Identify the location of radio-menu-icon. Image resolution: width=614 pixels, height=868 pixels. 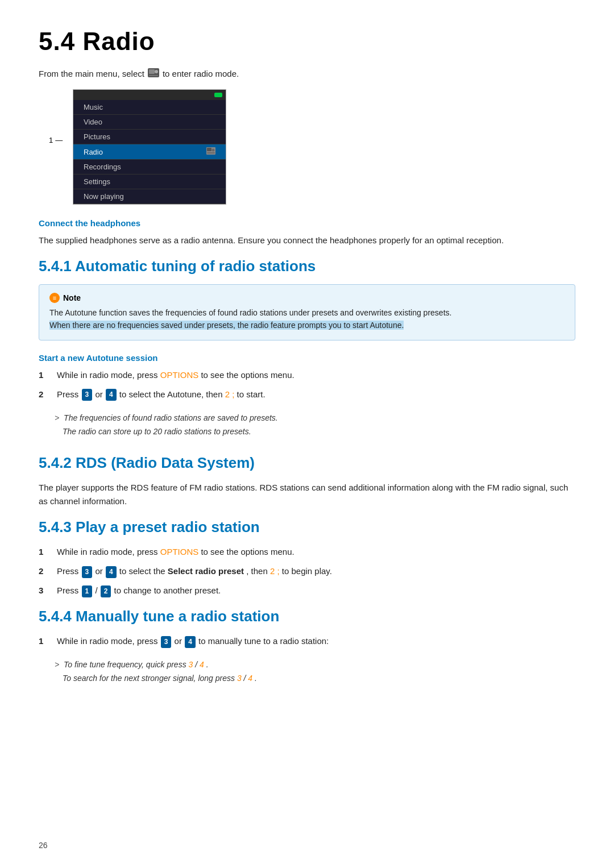
(154, 74).